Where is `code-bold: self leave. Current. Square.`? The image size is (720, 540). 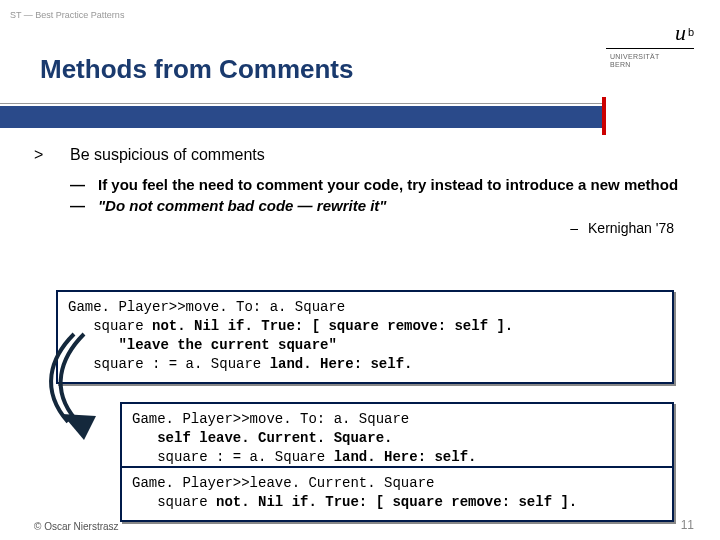 code-bold: self leave. Current. Square. is located at coordinates (274, 438).